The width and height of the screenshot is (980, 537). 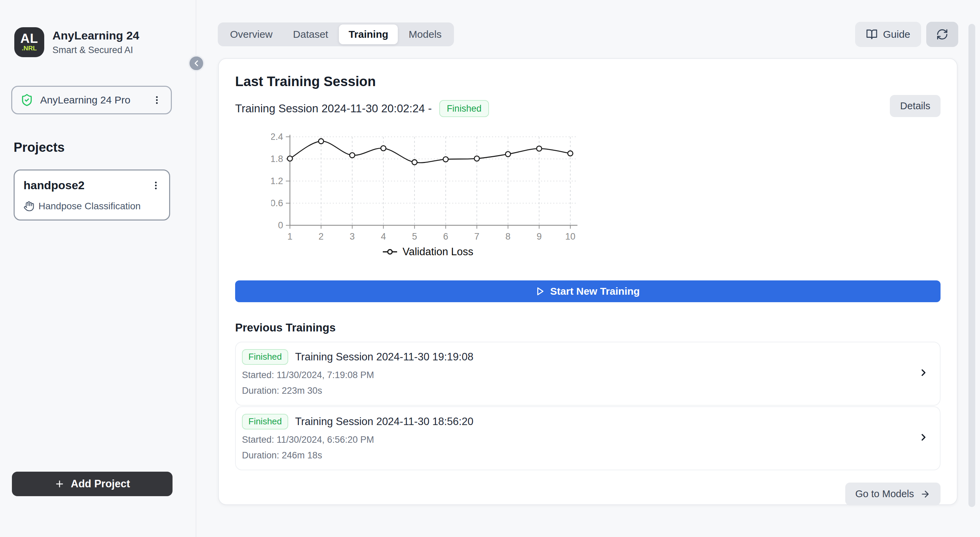 What do you see at coordinates (156, 186) in the screenshot?
I see `project-menu-icon` at bounding box center [156, 186].